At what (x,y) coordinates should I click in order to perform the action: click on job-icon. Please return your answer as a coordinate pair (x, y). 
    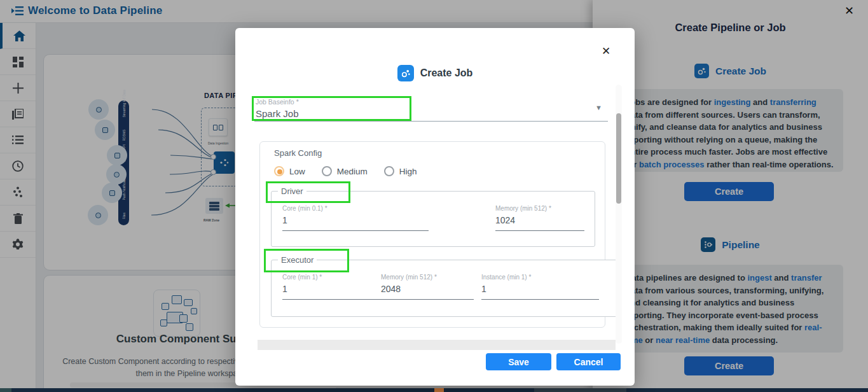
    Looking at the image, I should click on (406, 73).